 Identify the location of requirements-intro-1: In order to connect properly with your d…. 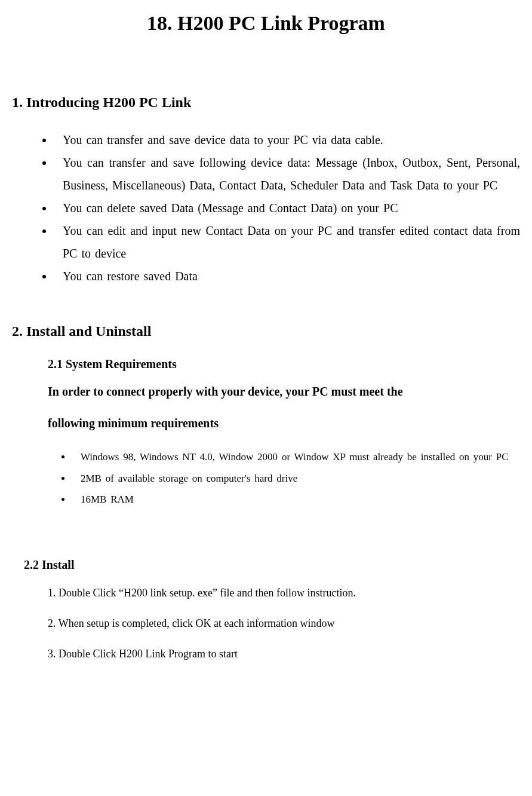
(284, 391).